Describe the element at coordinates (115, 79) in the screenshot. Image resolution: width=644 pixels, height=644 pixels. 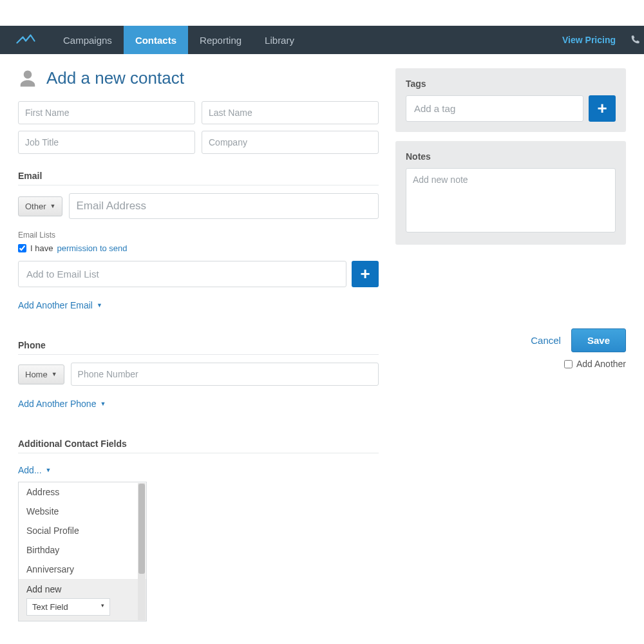
I see `page-title-text: Add a new contact` at that location.